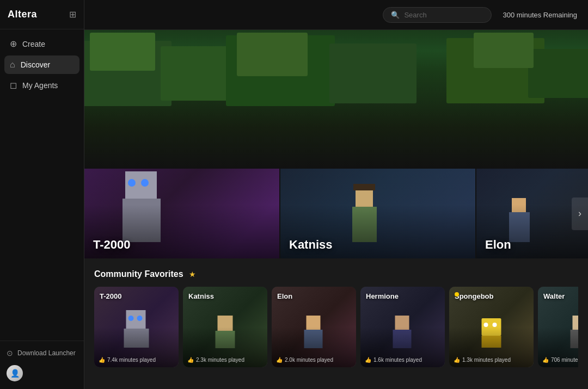 Image resolution: width=588 pixels, height=389 pixels. Describe the element at coordinates (111, 296) in the screenshot. I see `agent-card-name-t2000: T-2000` at that location.